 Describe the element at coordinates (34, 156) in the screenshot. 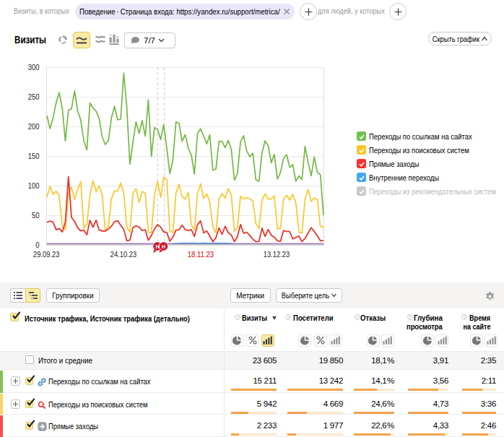

I see `svg-text: 150` at that location.